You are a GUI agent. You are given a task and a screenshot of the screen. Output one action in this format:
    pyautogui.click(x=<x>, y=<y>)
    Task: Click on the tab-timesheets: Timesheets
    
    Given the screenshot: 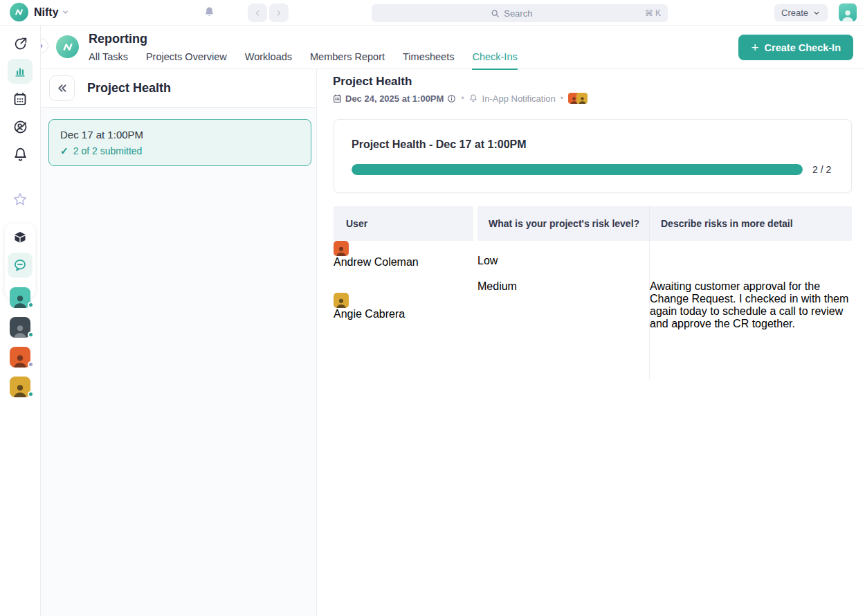 What is the action you would take?
    pyautogui.click(x=428, y=61)
    